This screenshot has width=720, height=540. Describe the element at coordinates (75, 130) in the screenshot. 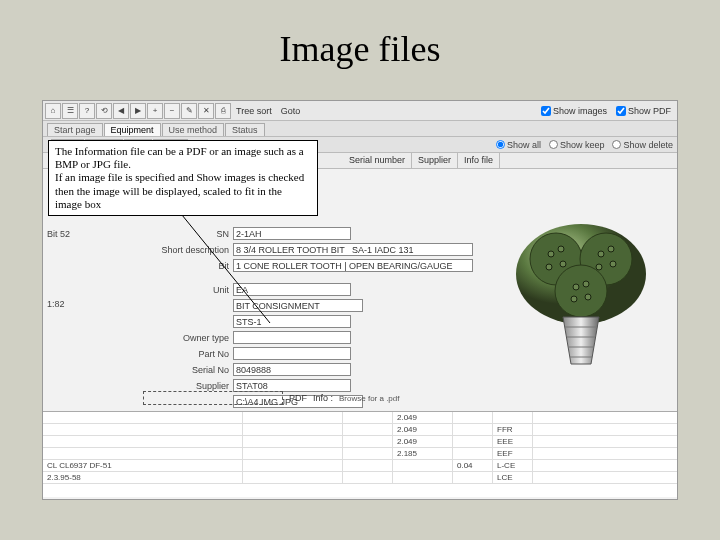

I see `tab-start-page: Start page` at that location.